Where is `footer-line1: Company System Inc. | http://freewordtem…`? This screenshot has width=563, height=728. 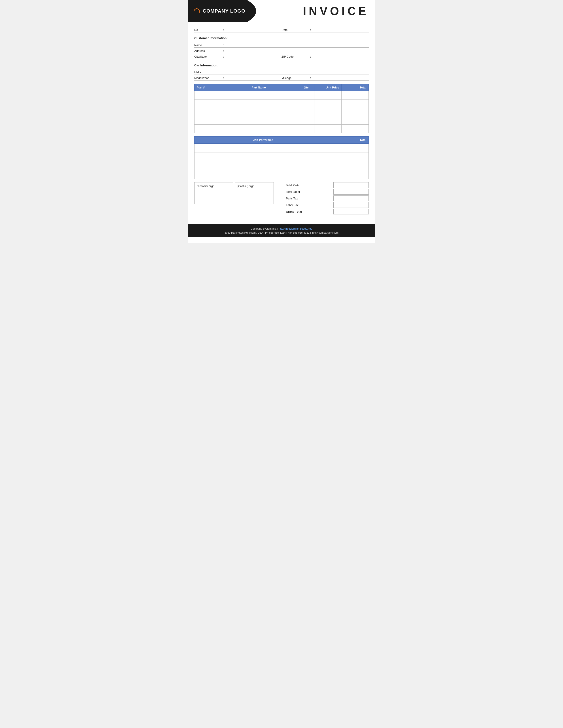
footer-line1: Company System Inc. | http://freewordtem… is located at coordinates (282, 229).